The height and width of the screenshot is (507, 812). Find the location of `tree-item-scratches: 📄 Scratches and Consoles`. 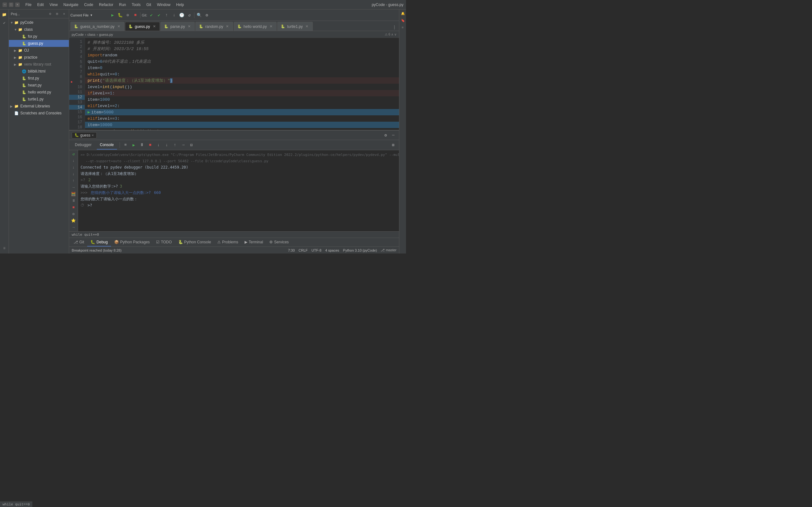

tree-item-scratches: 📄 Scratches and Consoles is located at coordinates (39, 113).